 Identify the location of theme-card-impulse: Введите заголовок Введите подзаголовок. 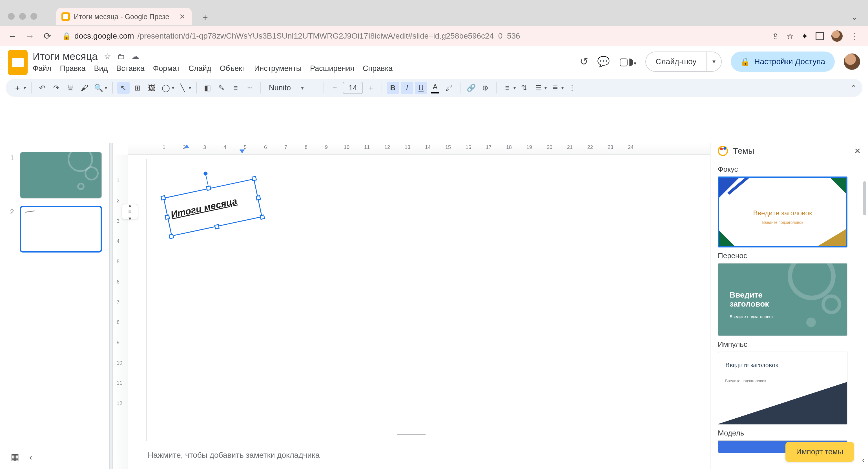
(782, 388).